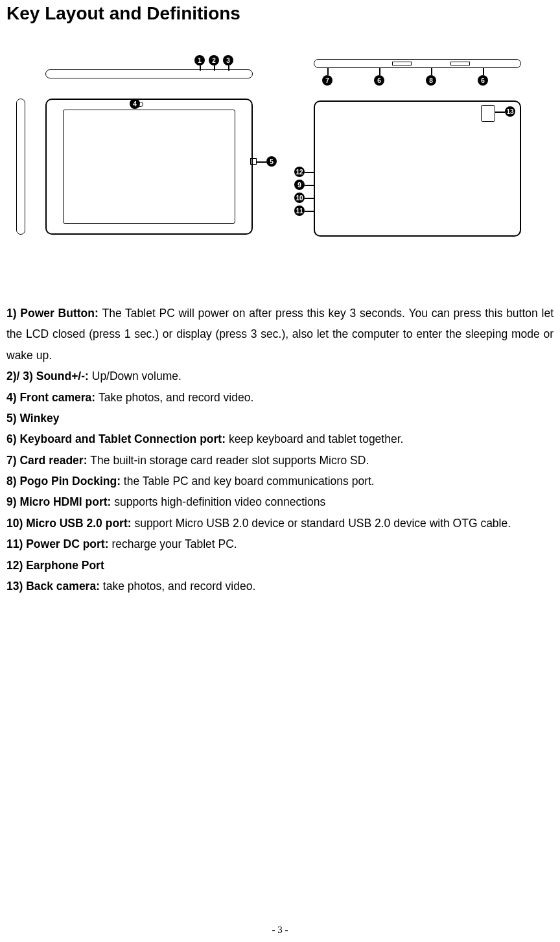 Image resolution: width=560 pixels, height=942 pixels. Describe the element at coordinates (179, 586) in the screenshot. I see `definition-text: take photos, and record video.` at that location.